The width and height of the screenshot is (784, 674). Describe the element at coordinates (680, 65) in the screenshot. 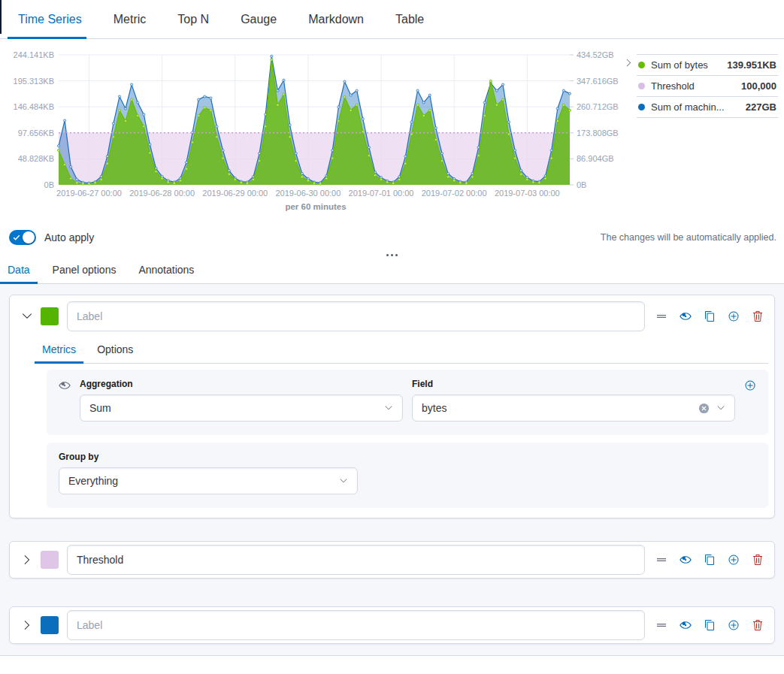

I see `legend-label: Sum of bytes` at that location.